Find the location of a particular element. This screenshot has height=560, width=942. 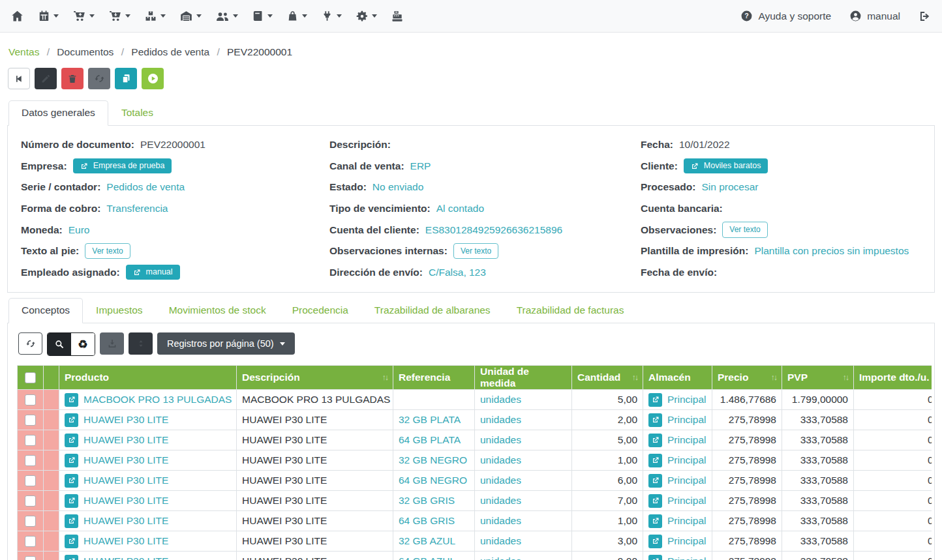

shipping-address-link: C/Falsa, 123 is located at coordinates (457, 273).